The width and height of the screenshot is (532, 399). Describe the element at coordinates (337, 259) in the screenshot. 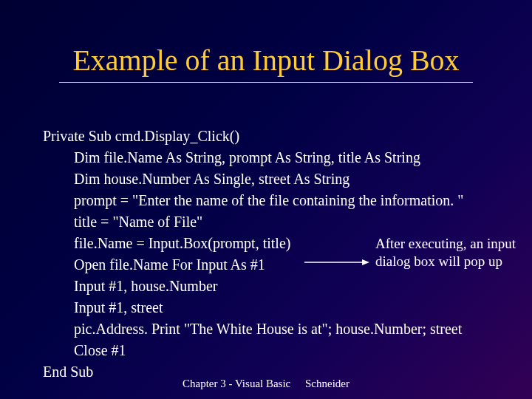

I see `arrow-icon` at that location.